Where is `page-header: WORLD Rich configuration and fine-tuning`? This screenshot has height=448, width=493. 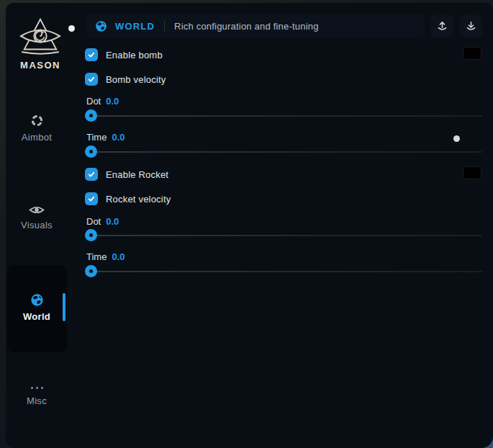
page-header: WORLD Rich configuration and fine-tuning is located at coordinates (255, 26).